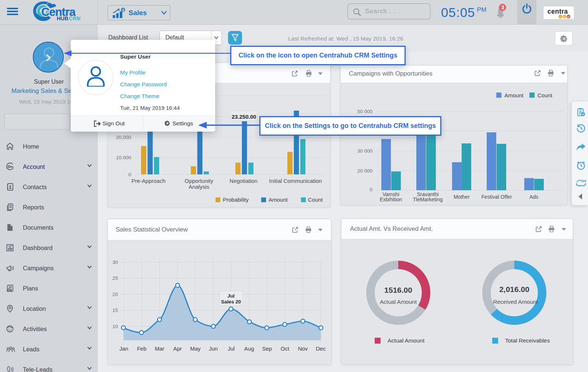 This screenshot has height=372, width=588. Describe the element at coordinates (285, 349) in the screenshot. I see `svg-text: Oct` at that location.